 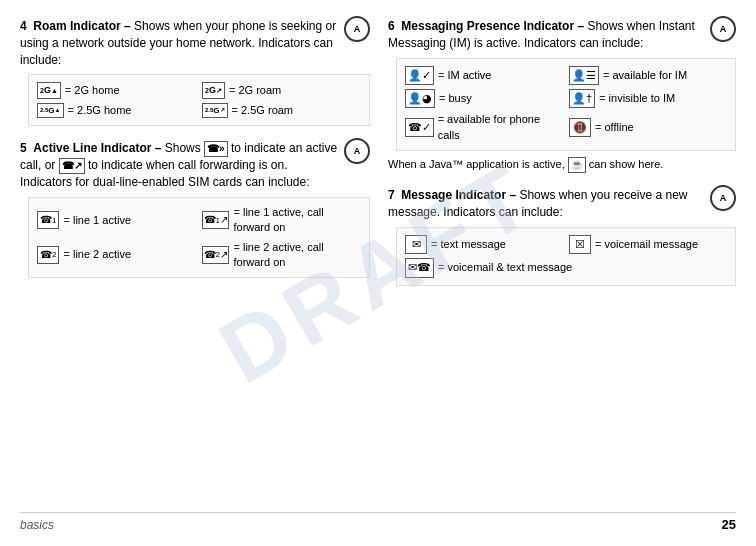 What do you see at coordinates (215, 110) in the screenshot?
I see `25g-roam-icon: 2.5G↗` at bounding box center [215, 110].